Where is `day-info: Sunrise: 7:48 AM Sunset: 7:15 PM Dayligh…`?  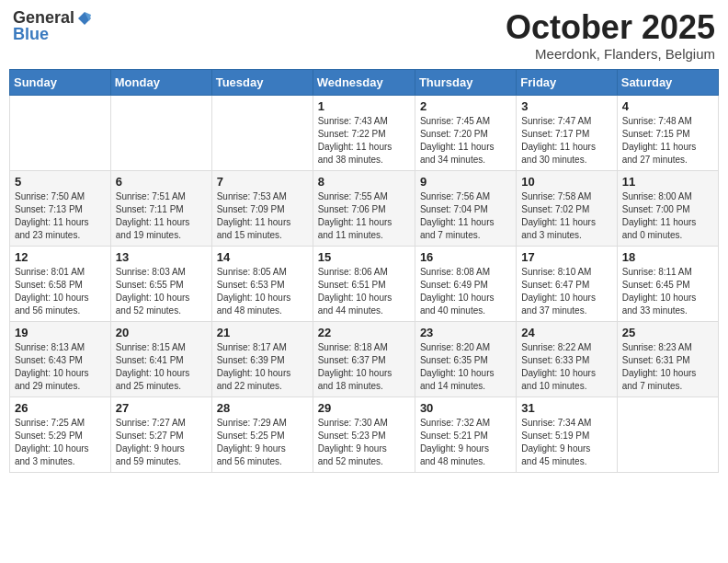
day-info: Sunrise: 7:48 AM Sunset: 7:15 PM Dayligh… is located at coordinates (667, 141).